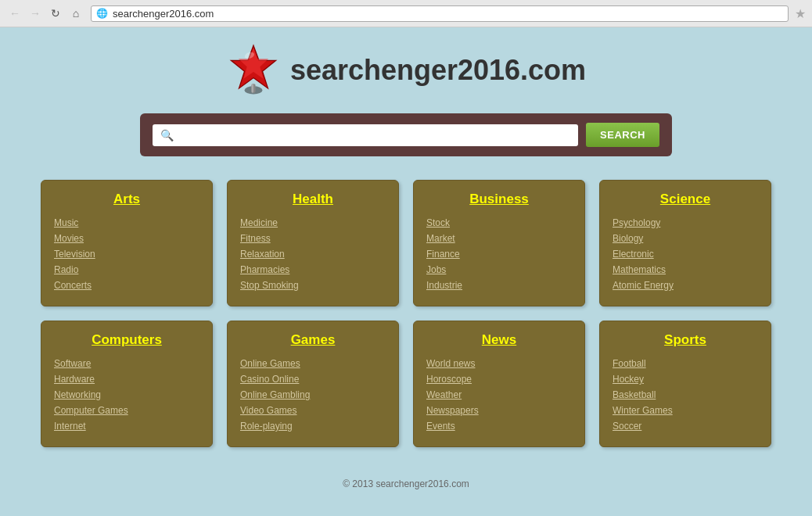  Describe the element at coordinates (685, 269) in the screenshot. I see `list-item: Mathematics` at that location.